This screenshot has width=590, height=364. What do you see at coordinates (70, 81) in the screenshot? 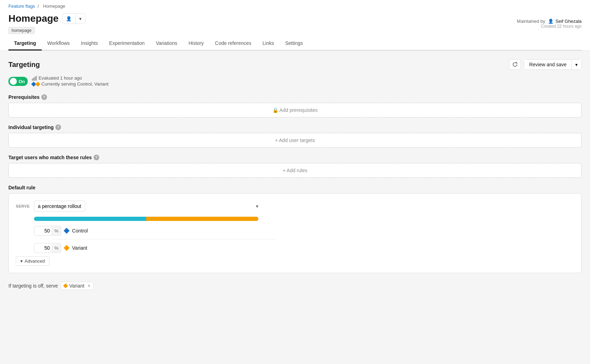
I see `eval-info: Evaluated 1 hour ago Currently serving C…` at bounding box center [70, 81].